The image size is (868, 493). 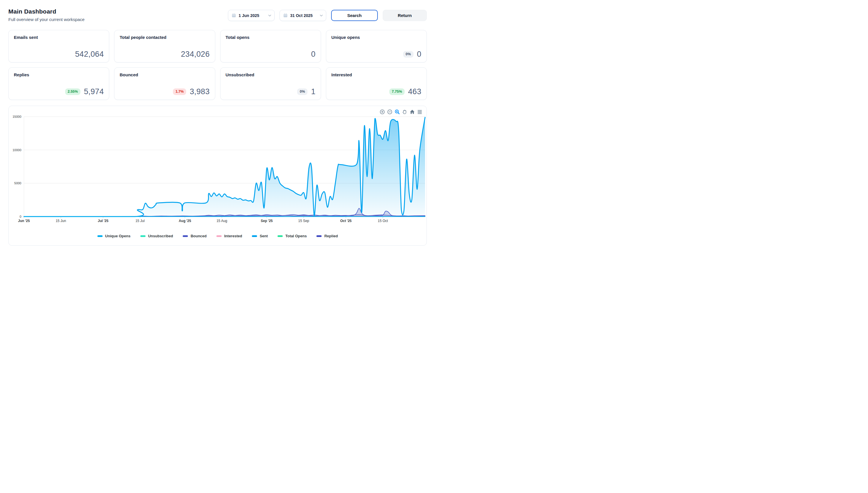 What do you see at coordinates (195, 54) in the screenshot?
I see `stat-value: 234,026` at bounding box center [195, 54].